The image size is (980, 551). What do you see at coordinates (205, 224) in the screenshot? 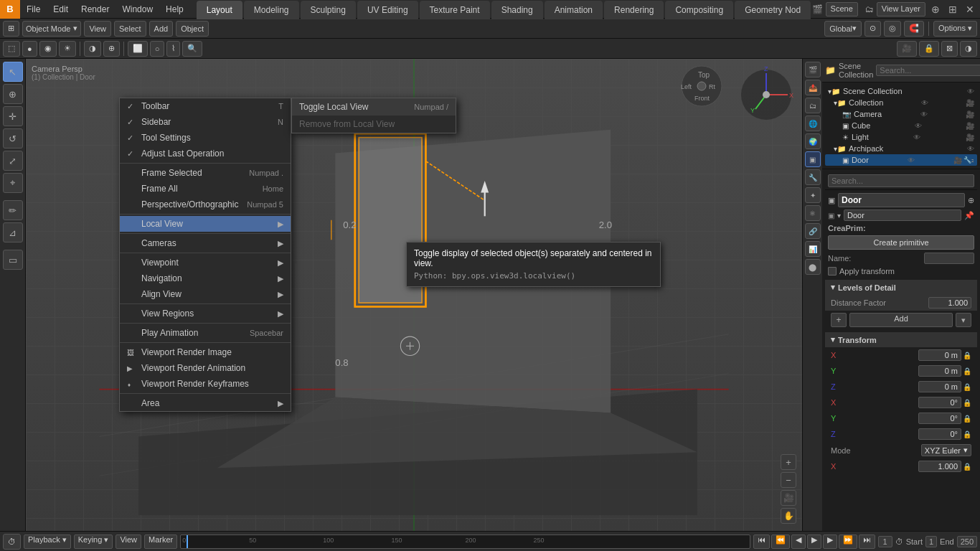
I see `vm-local-view: Local View ▶` at bounding box center [205, 224].